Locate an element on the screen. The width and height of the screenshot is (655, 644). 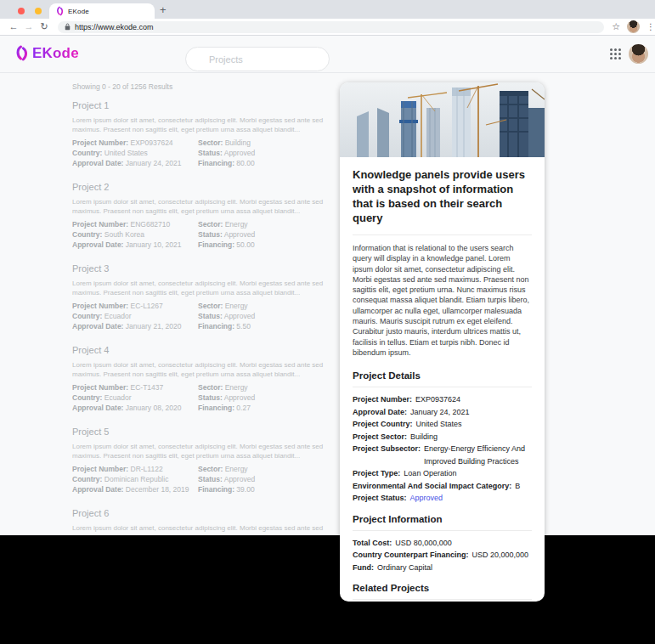
detail-row: Project Country:United States is located at coordinates (442, 425).